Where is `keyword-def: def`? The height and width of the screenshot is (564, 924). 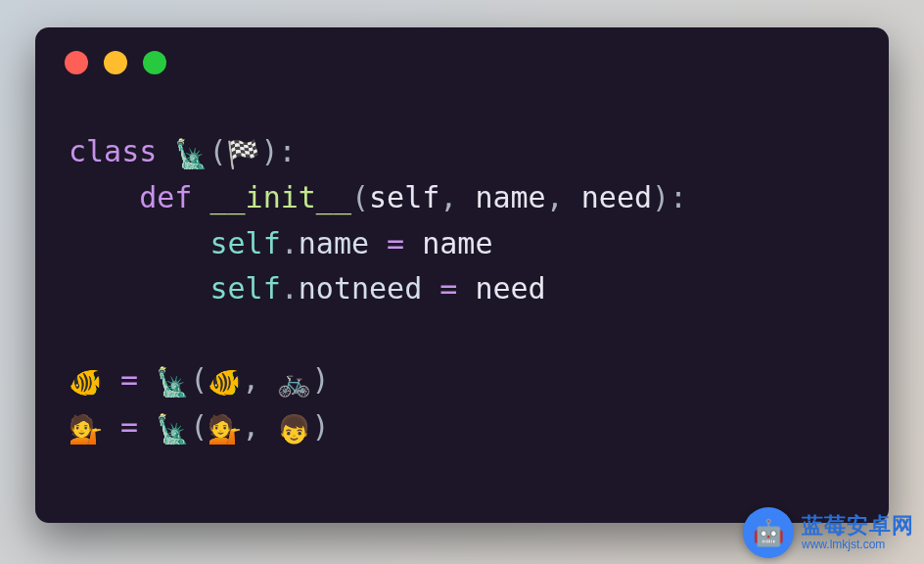 keyword-def: def is located at coordinates (165, 198).